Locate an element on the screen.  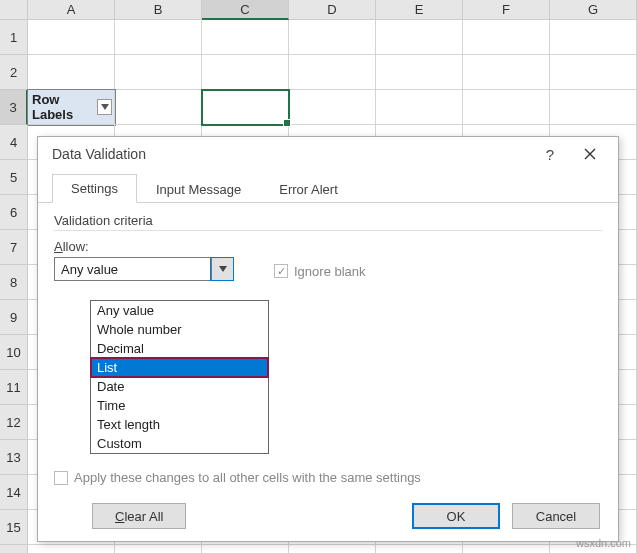
row-header-8: 8 is located at coordinates (14, 282).